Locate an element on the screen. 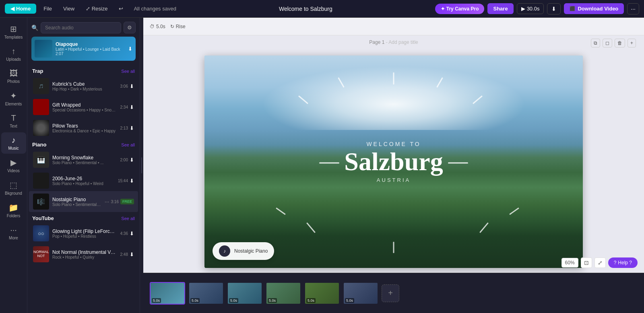  duplicate-page-button: ⧉ is located at coordinates (596, 43).